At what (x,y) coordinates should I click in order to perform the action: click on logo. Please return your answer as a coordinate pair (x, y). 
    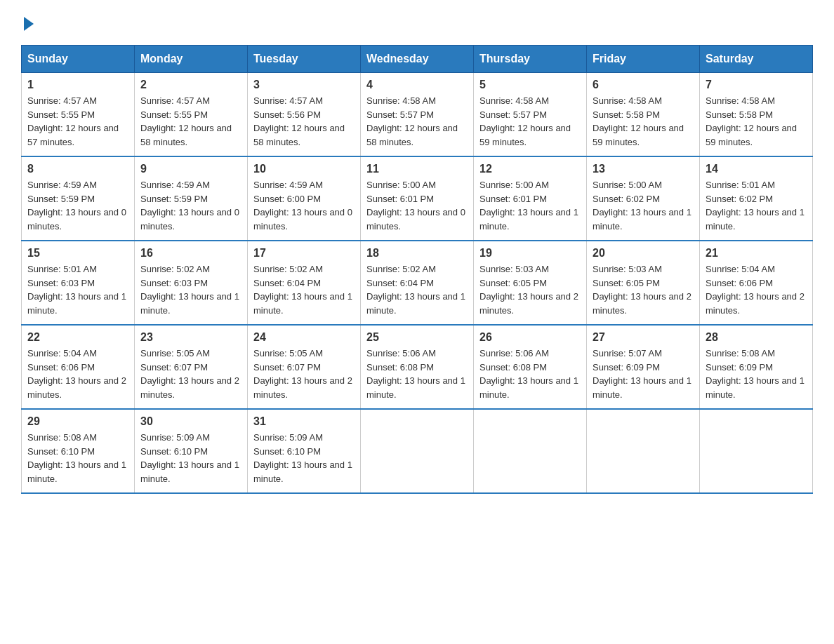
    Looking at the image, I should click on (27, 22).